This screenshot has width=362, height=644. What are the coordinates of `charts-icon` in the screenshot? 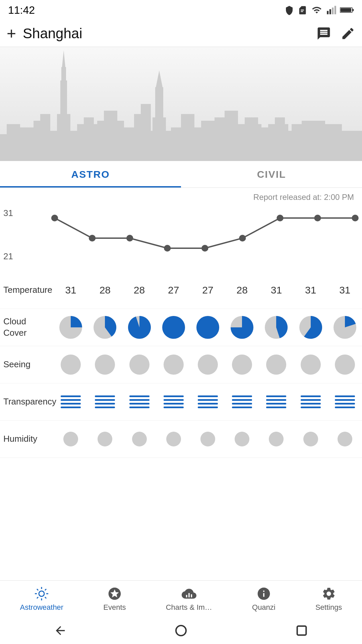 It's located at (189, 594).